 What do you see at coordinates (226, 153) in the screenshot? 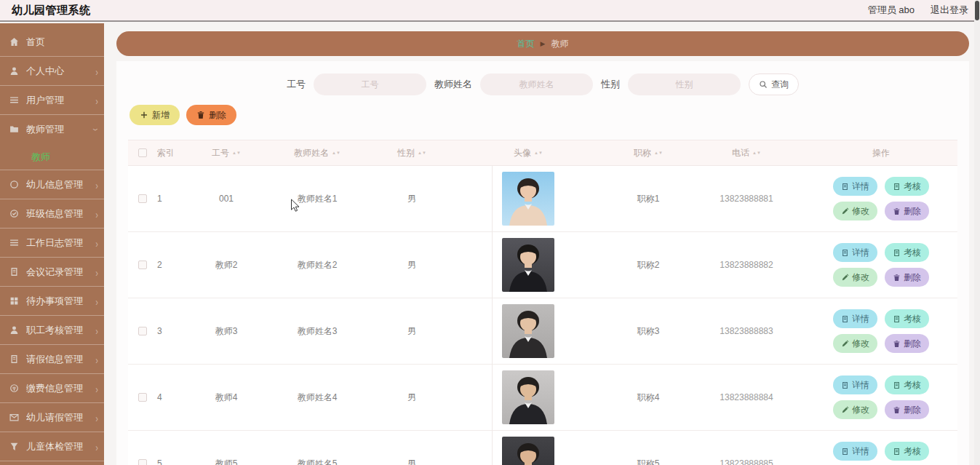
I see `column-header-job-no: 工号▲▼` at bounding box center [226, 153].